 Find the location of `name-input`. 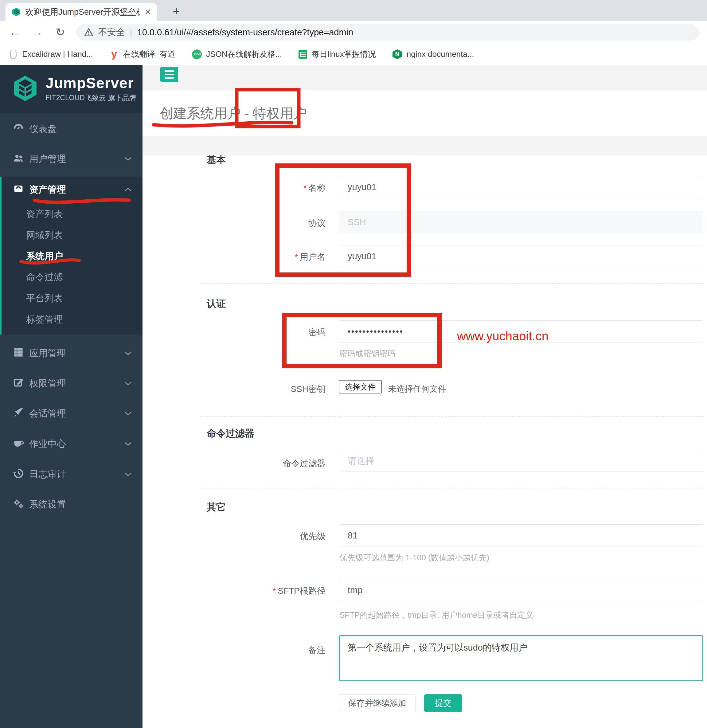

name-input is located at coordinates (521, 187).